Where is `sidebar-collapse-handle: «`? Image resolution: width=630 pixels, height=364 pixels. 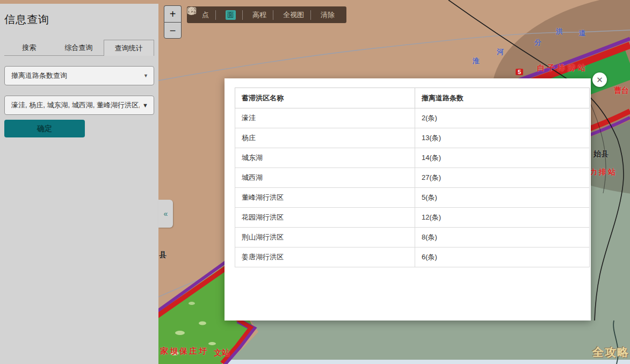
sidebar-collapse-handle: « is located at coordinates (165, 214).